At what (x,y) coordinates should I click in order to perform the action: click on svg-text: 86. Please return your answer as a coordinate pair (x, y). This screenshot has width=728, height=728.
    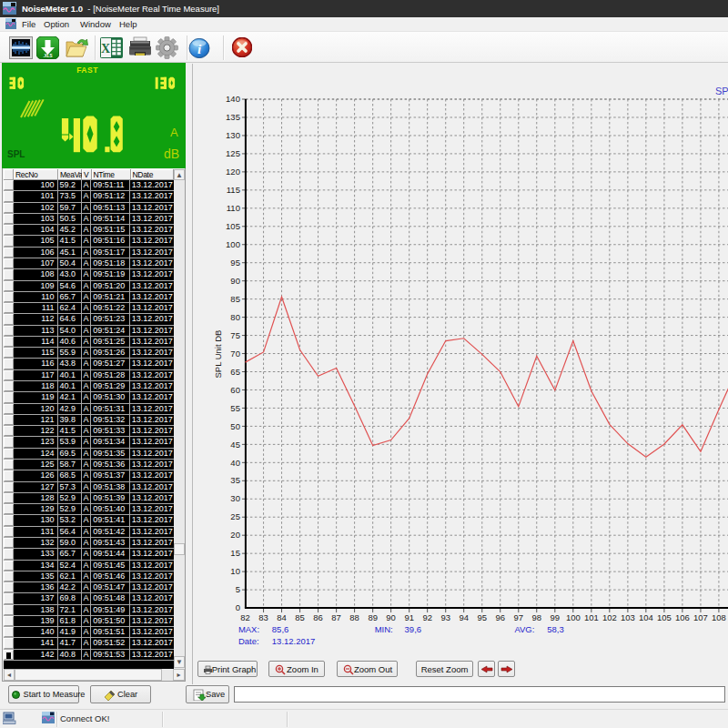
    Looking at the image, I should click on (318, 617).